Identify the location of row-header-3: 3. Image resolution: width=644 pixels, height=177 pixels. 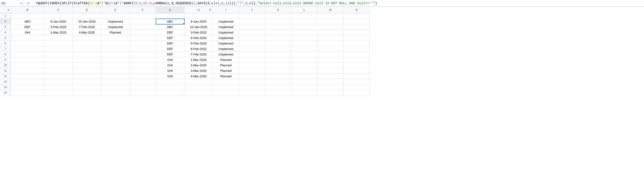
(6, 27).